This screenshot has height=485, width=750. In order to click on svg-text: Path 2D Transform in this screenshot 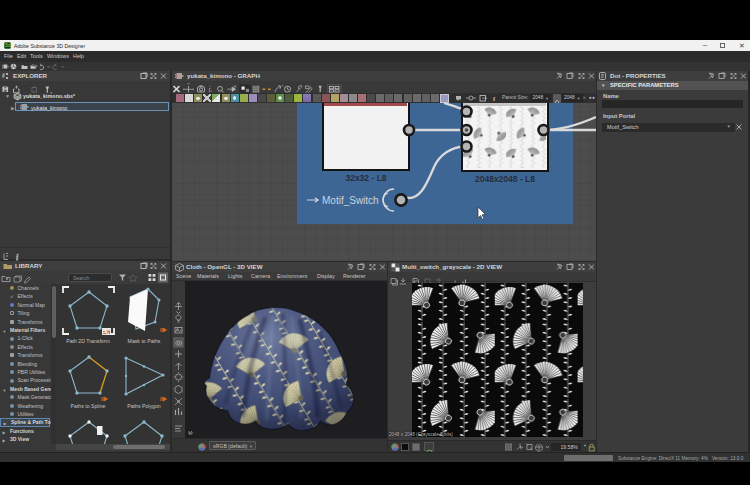, I will do `click(88, 341)`.